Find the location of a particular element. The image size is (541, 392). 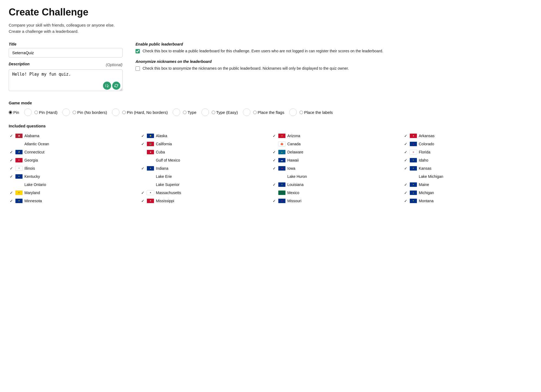

check-montana: ✓ is located at coordinates (406, 201).